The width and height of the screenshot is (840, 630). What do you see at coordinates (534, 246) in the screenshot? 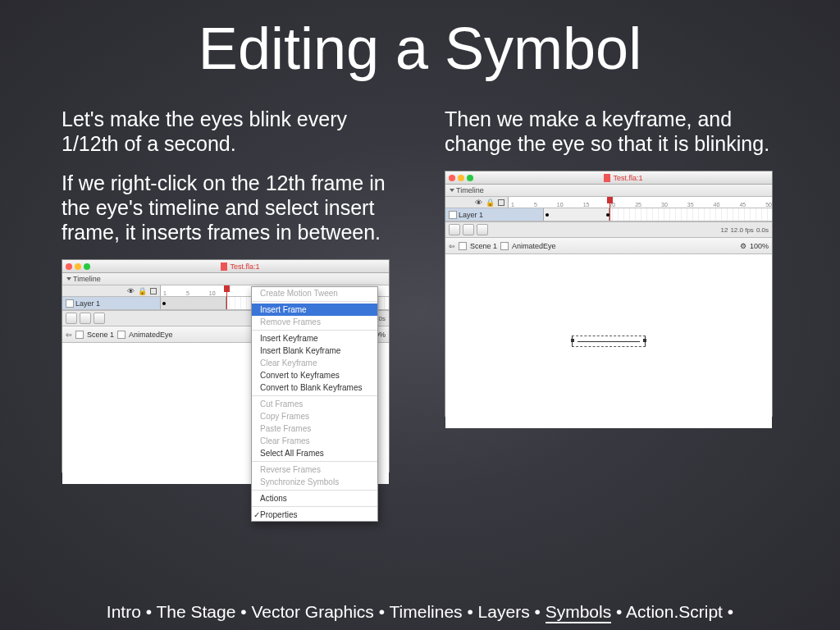
I see `symbol-name: AnimatedEye` at bounding box center [534, 246].